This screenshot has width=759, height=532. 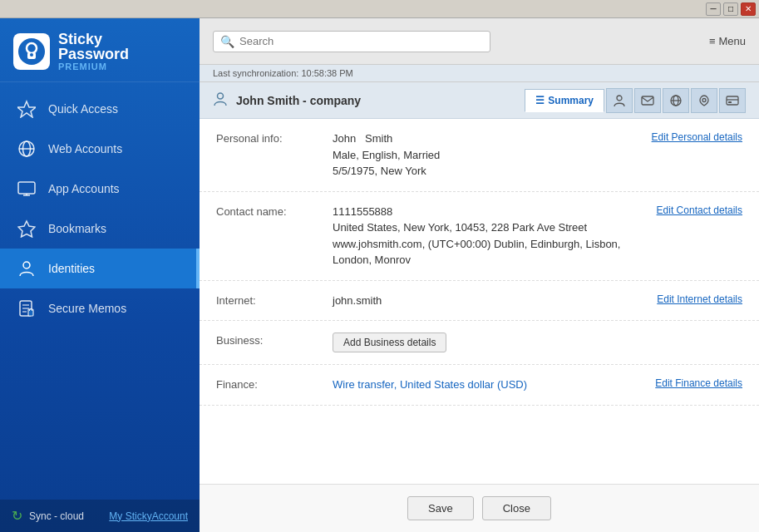 What do you see at coordinates (732, 42) in the screenshot?
I see `menu-label: Menu` at bounding box center [732, 42].